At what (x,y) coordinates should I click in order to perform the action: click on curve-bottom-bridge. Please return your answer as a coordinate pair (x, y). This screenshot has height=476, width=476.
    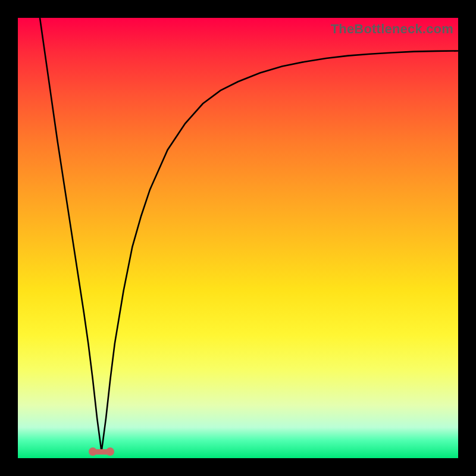
    Looking at the image, I should click on (102, 452).